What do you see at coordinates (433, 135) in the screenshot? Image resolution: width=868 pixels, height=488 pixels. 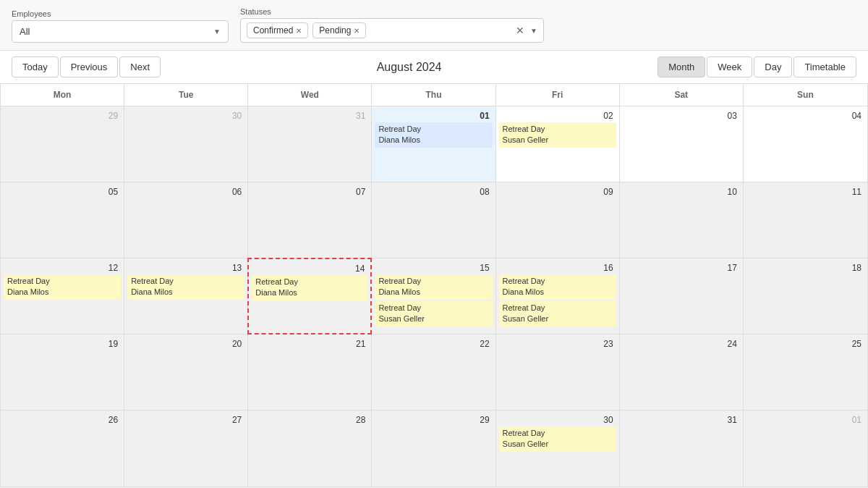 I see `event-retreat-diana-01: Retreat Day Diana Milos` at bounding box center [433, 135].